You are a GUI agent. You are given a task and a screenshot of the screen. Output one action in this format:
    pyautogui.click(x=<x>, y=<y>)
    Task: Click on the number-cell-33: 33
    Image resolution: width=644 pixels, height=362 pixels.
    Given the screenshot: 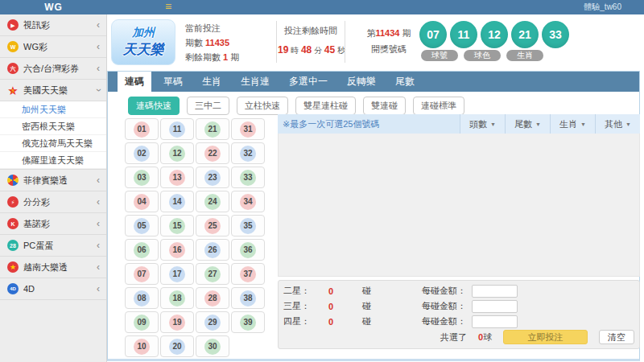 What is the action you would take?
    pyautogui.click(x=248, y=177)
    